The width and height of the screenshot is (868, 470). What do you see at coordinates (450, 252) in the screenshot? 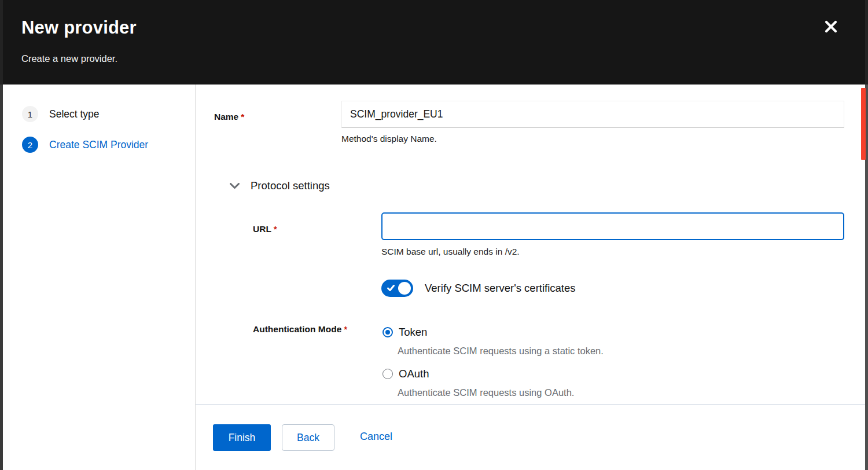
I see `url-helper-text: SCIM base url, usually ends in /v2.` at bounding box center [450, 252].